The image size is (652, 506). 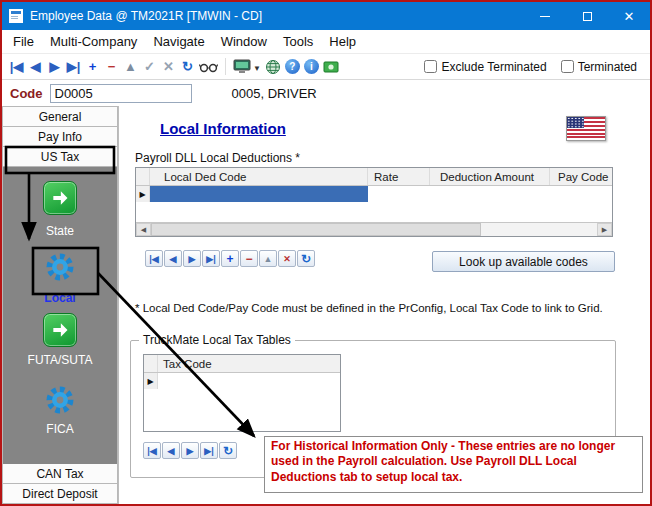 I want to click on local-gear-icon, so click(x=60, y=267).